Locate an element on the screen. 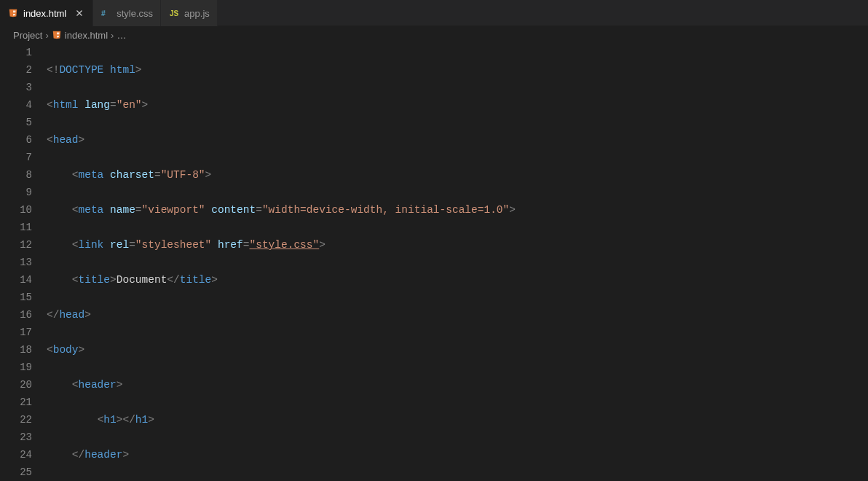  tab-app-js: JS app.js is located at coordinates (189, 13).